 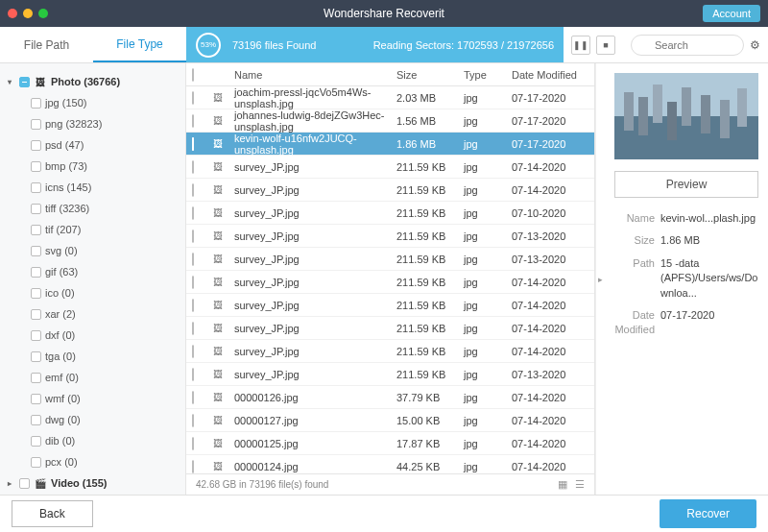 What do you see at coordinates (390, 121) in the screenshot?
I see `table-row: 🖼johannes-ludwig-8dejZGw3Hec-unsplash.jp…` at bounding box center [390, 121].